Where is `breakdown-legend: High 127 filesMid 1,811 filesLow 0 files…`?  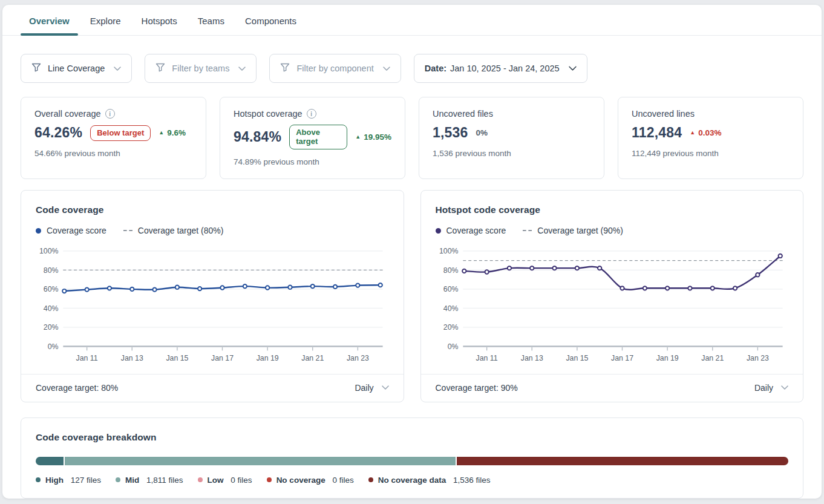 breakdown-legend: High 127 filesMid 1,811 filesLow 0 files… is located at coordinates (412, 480).